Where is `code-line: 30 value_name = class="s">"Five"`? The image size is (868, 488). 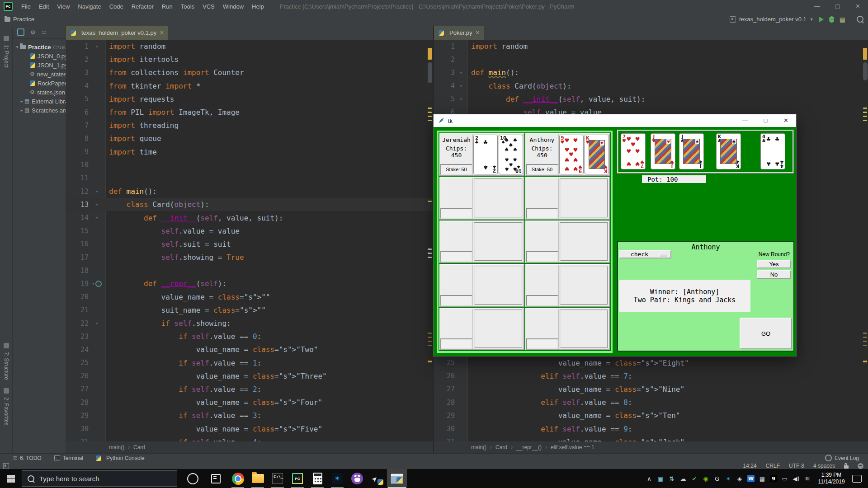 code-line: 30 value_name = class="s">"Five" is located at coordinates (250, 428).